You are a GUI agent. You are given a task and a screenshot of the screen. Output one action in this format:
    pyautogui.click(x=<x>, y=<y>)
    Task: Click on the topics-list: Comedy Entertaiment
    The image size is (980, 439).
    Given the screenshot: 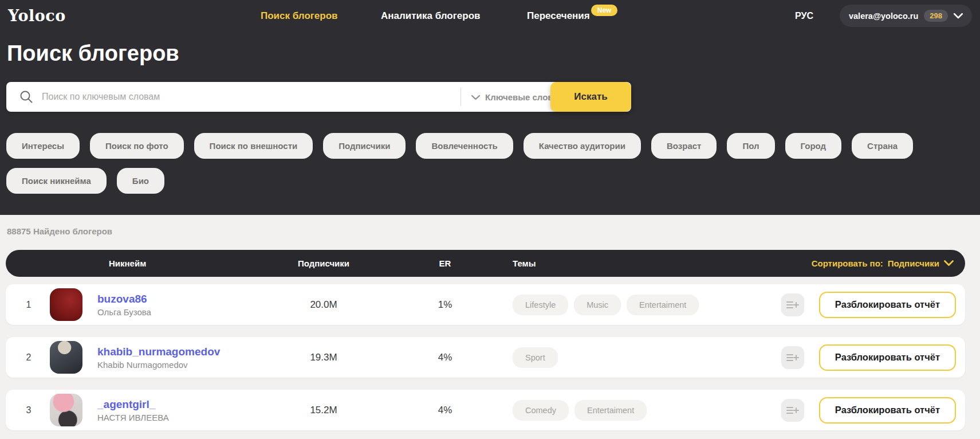 What is the action you would take?
    pyautogui.click(x=580, y=410)
    